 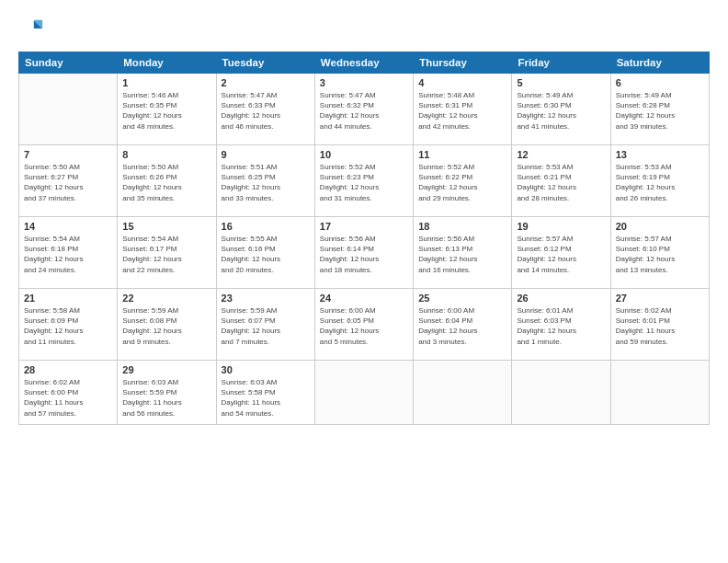 What do you see at coordinates (266, 370) in the screenshot?
I see `day-number: 30` at bounding box center [266, 370].